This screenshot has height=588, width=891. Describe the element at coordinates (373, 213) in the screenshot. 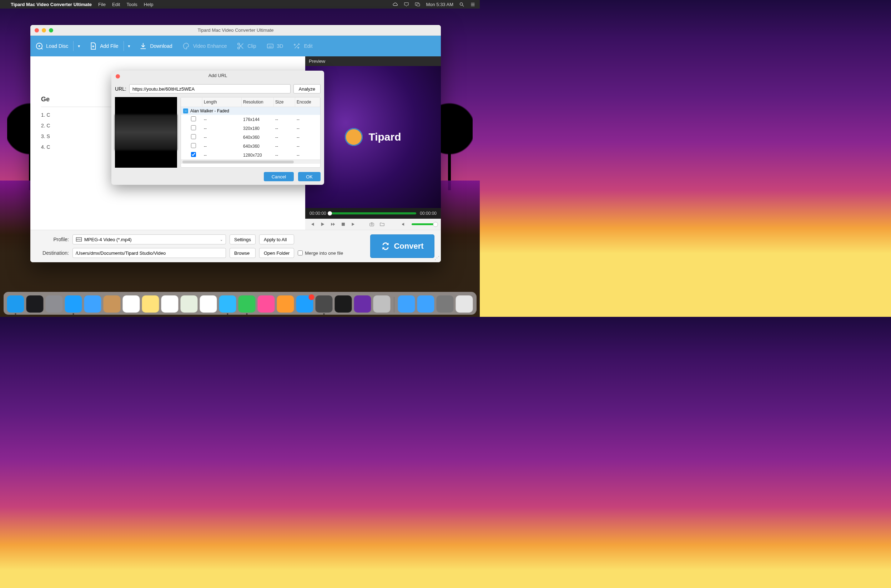

I see `timeline-track` at that location.